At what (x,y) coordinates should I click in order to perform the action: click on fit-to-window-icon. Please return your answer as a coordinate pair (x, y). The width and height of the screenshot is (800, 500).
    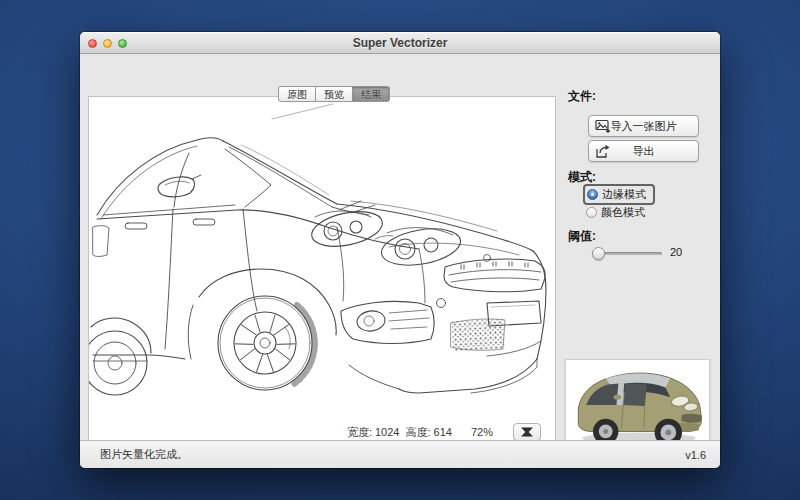
    Looking at the image, I should click on (527, 432).